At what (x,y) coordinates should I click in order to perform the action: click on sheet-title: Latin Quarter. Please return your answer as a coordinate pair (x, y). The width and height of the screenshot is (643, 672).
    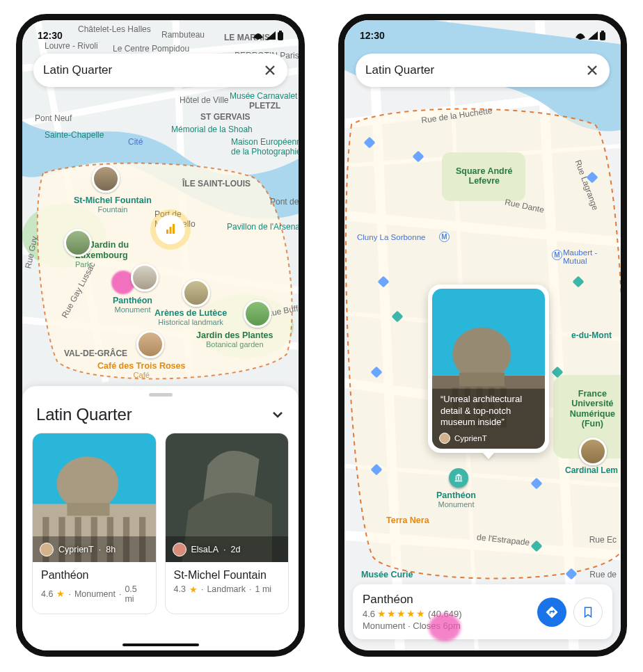
    Looking at the image, I should click on (84, 415).